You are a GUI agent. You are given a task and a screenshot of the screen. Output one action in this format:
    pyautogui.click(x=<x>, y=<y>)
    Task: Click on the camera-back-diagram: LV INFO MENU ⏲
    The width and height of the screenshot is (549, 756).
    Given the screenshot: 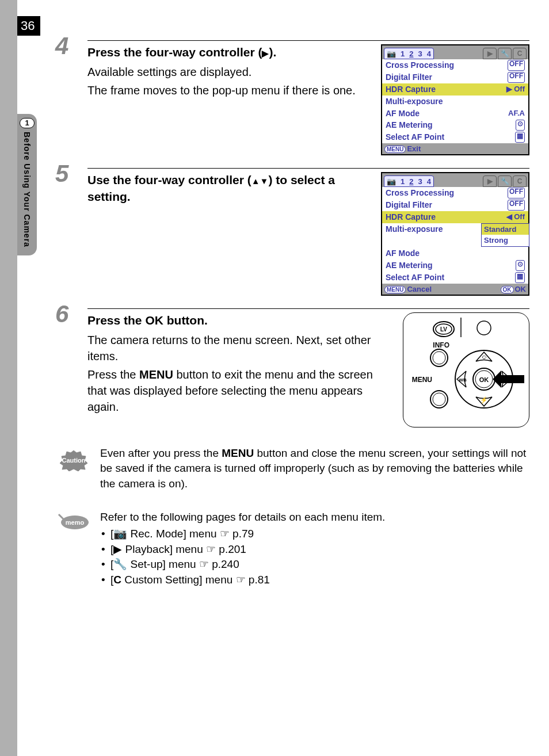 What is the action you would take?
    pyautogui.click(x=466, y=370)
    